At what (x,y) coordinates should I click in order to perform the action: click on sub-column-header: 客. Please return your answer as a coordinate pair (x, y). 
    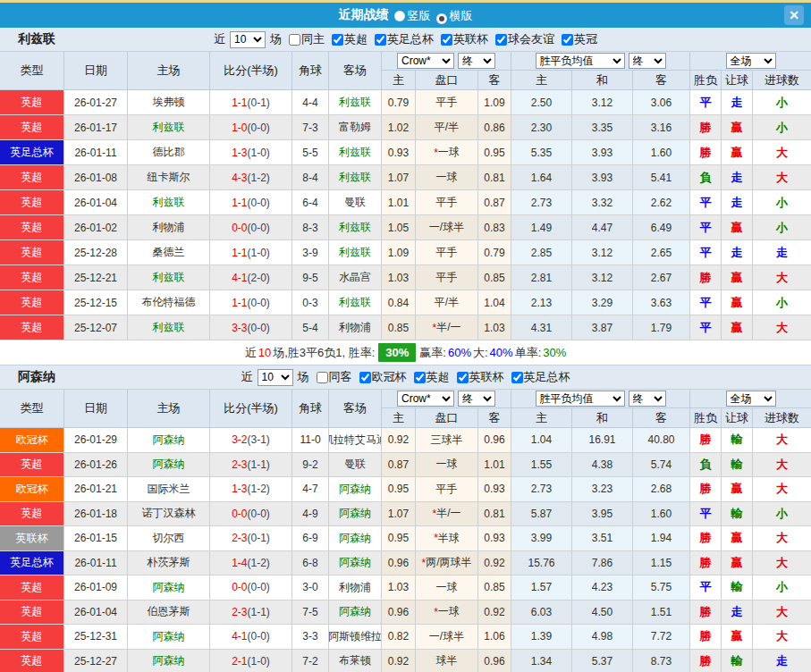
    Looking at the image, I should click on (662, 80).